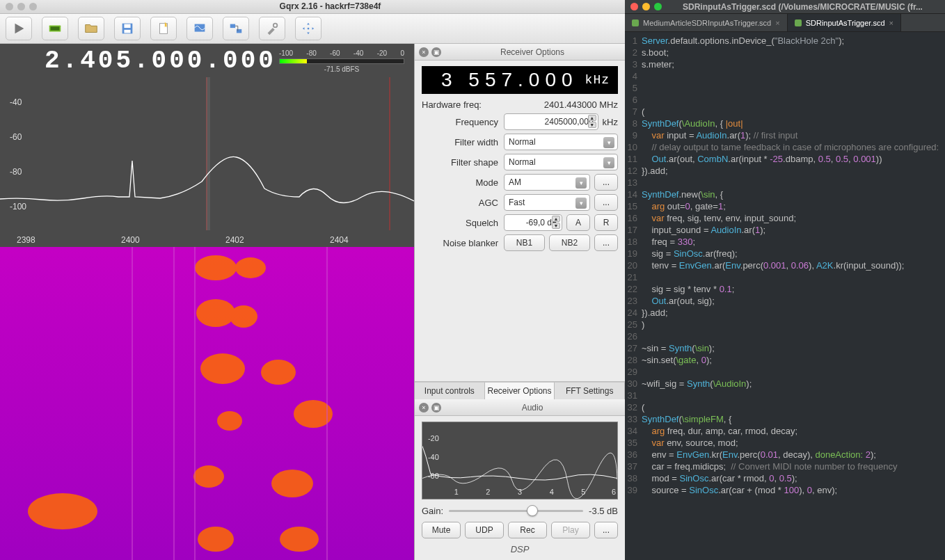 Image resolution: width=945 pixels, height=560 pixels. What do you see at coordinates (785, 455) in the screenshot?
I see `code-line: 36 env = EnvGen.kr(Env.perc(0.01, decay)…` at bounding box center [785, 455].